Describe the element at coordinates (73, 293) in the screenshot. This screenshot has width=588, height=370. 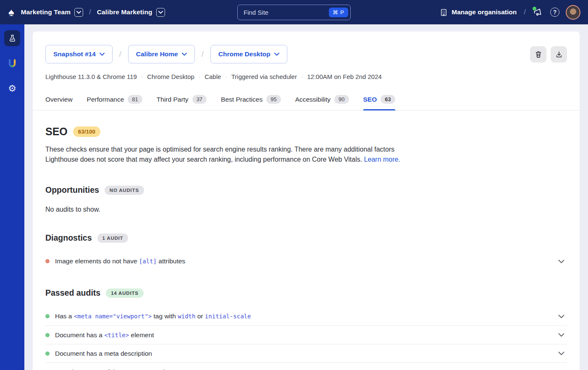
I see `passed-audits-title: Passed audits` at that location.